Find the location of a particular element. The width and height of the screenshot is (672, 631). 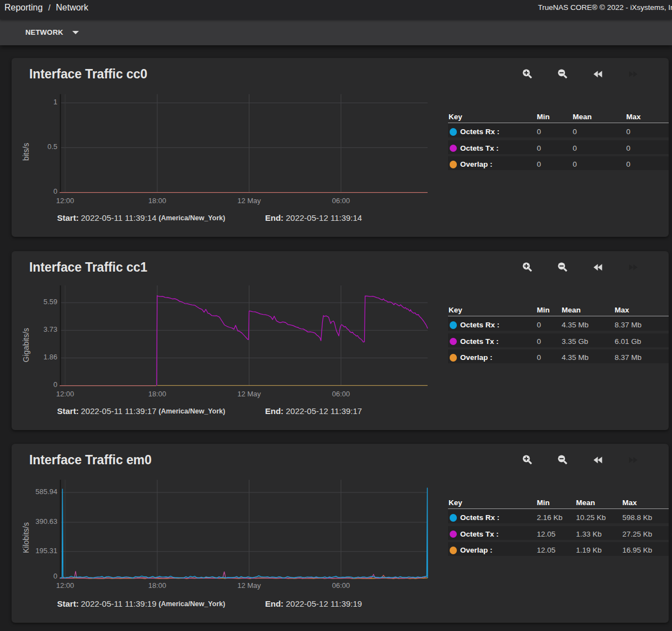

svg-text: Kilobits/s is located at coordinates (26, 538).